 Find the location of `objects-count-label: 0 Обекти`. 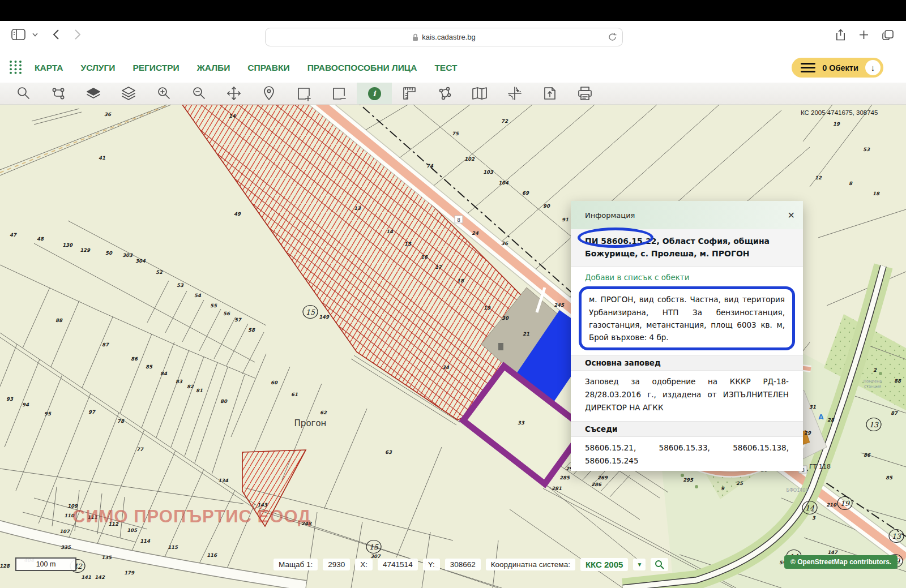

objects-count-label: 0 Обекти is located at coordinates (840, 68).